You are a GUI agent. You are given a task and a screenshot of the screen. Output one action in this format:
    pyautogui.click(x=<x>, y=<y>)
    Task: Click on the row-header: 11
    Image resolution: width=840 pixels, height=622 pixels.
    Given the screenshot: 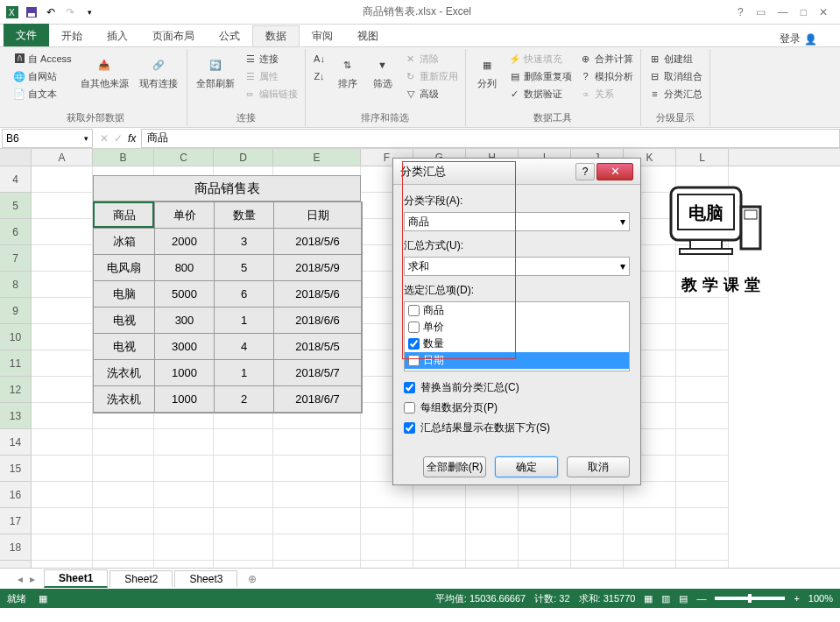 What is the action you would take?
    pyautogui.click(x=16, y=364)
    